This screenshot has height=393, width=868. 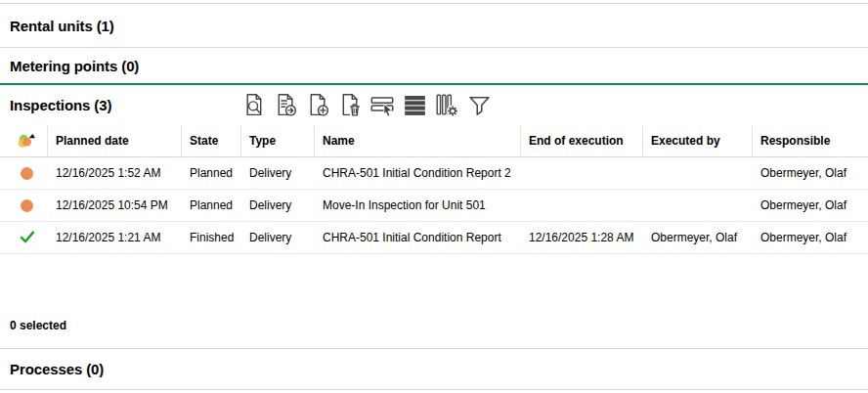 I want to click on filter-icon, so click(x=479, y=105).